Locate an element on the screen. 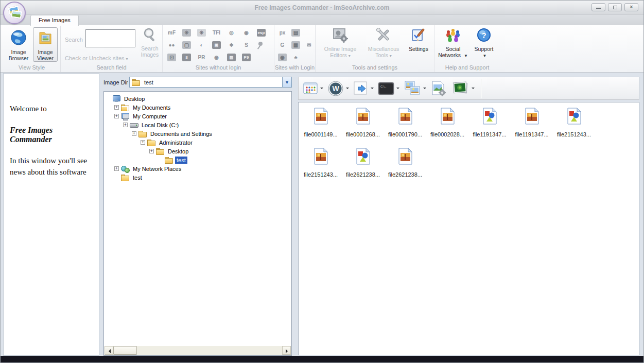 The height and width of the screenshot is (363, 644). scroll-left-button is located at coordinates (109, 350).